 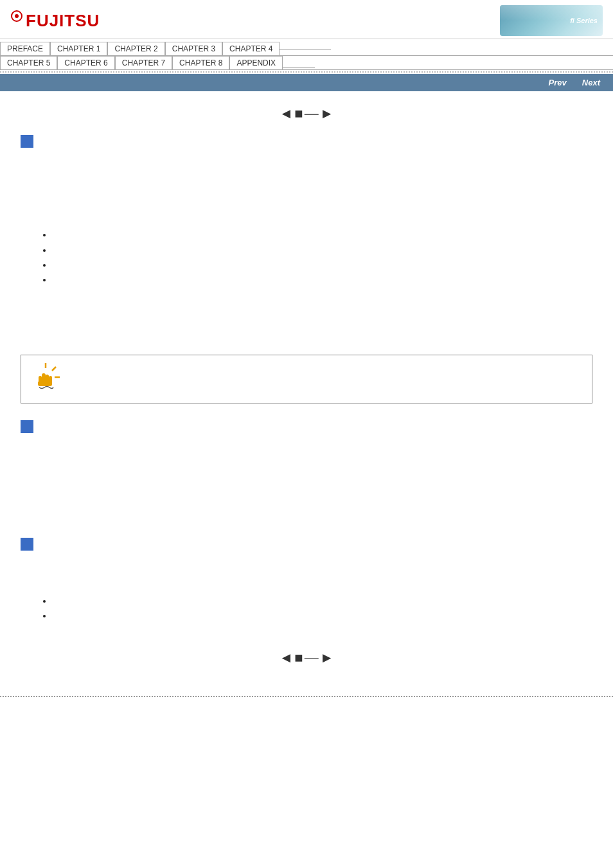 What do you see at coordinates (46, 379) in the screenshot?
I see `note-icon` at bounding box center [46, 379].